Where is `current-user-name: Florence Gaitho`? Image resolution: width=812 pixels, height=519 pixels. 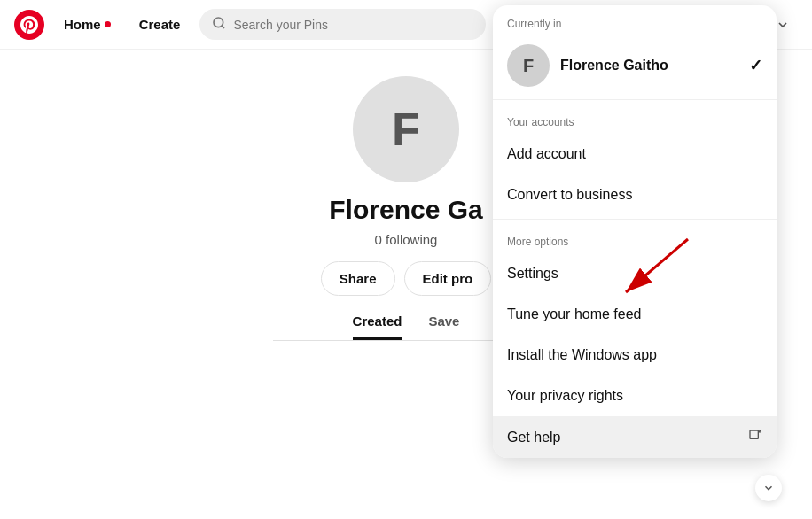
current-user-name: Florence Gaitho is located at coordinates (649, 66).